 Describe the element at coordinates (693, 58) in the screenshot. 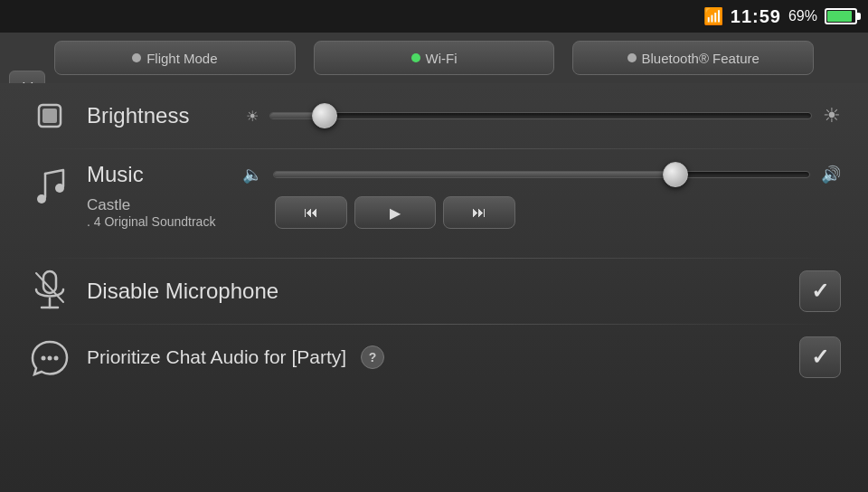

I see `tab-bluetooth: Bluetooth® Feature` at that location.